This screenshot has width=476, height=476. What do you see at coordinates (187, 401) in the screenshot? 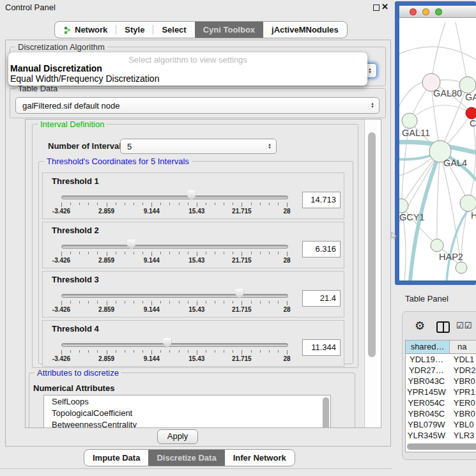
I see `attribute-list-item: SelfLoops` at bounding box center [187, 401].